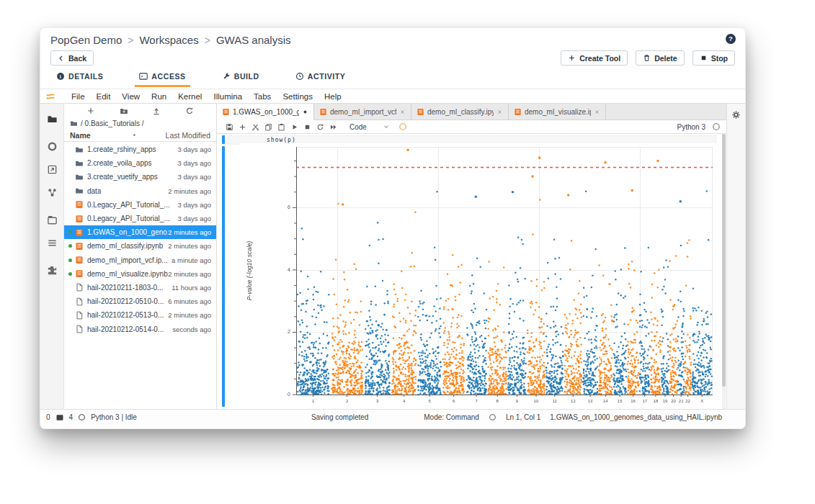 Image resolution: width=815 pixels, height=504 pixels. I want to click on stop-icon, so click(703, 58).